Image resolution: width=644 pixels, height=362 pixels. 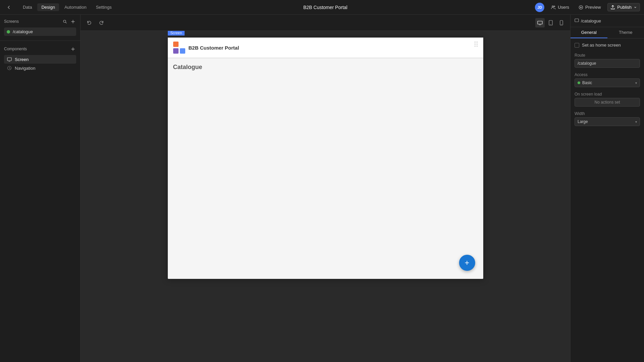 What do you see at coordinates (607, 21) in the screenshot?
I see `panel-header: /catalogue` at bounding box center [607, 21].